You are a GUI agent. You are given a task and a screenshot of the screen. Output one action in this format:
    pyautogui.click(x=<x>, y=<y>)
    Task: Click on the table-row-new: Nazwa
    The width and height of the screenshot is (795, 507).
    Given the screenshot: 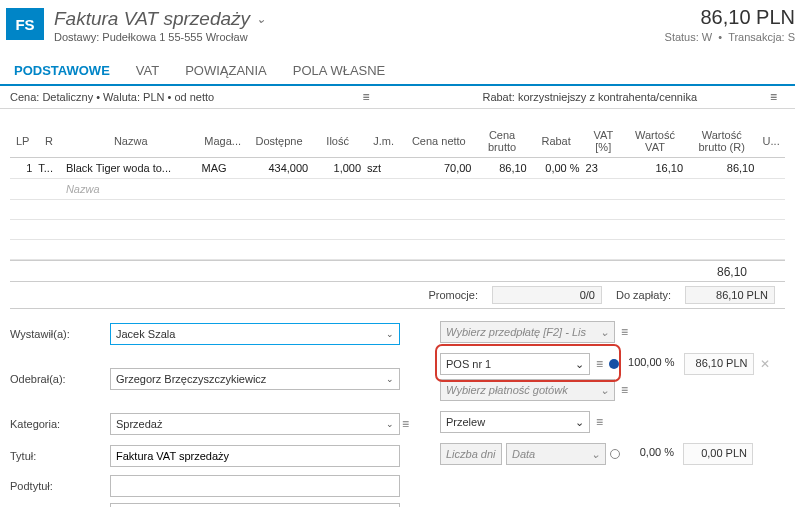 What is the action you would take?
    pyautogui.click(x=398, y=190)
    